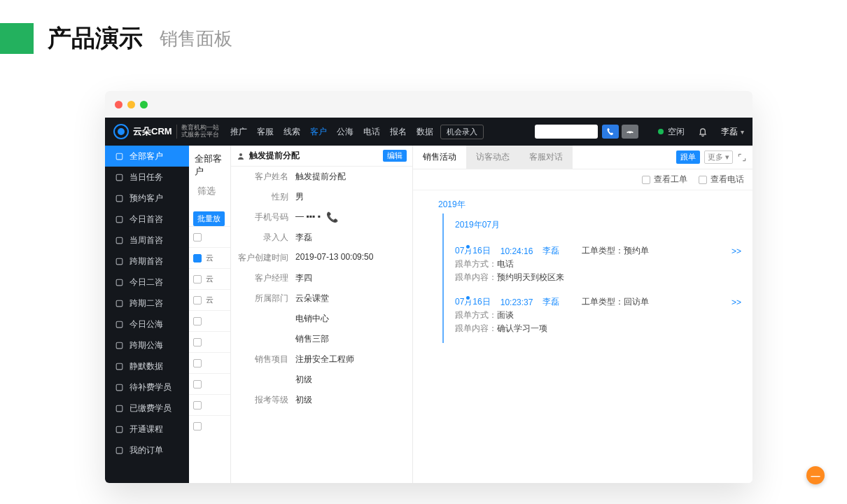 This screenshot has height=504, width=847. Describe the element at coordinates (322, 339) in the screenshot. I see `detail-field: 销售三部` at that location.